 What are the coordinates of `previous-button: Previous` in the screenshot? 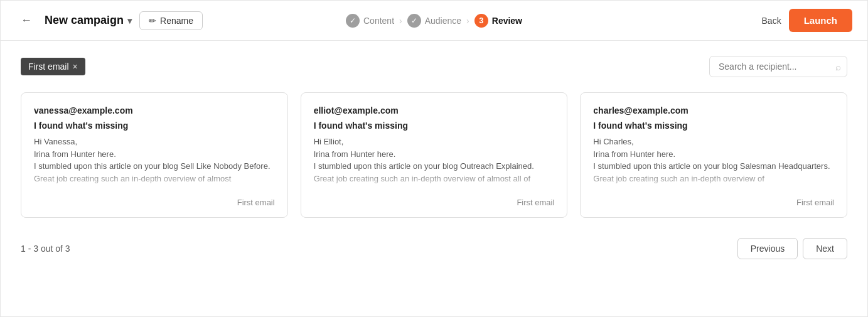 It's located at (768, 249).